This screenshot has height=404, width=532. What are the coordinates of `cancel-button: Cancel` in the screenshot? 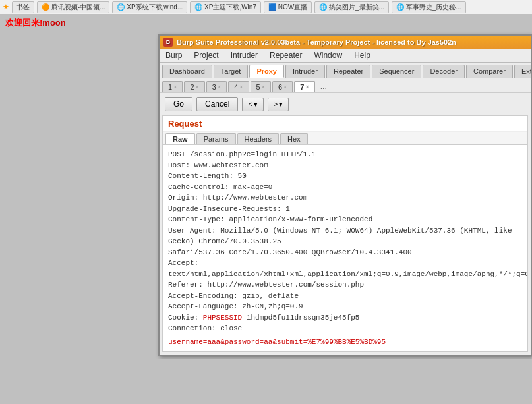 It's located at (218, 104).